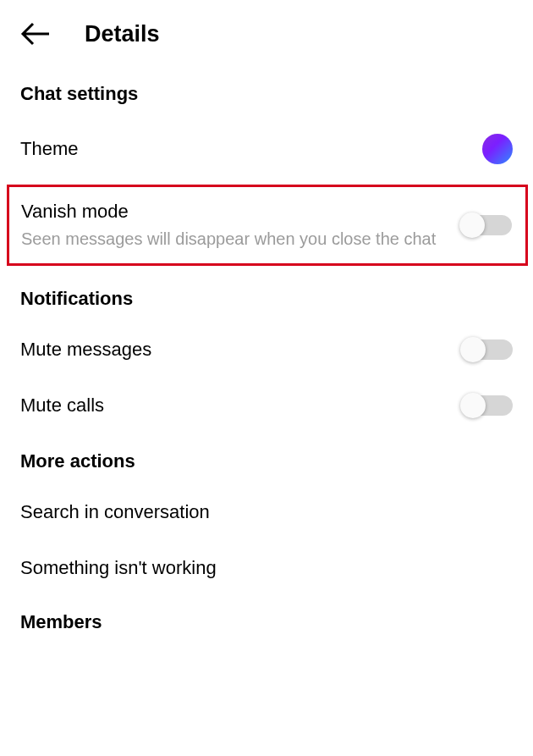  What do you see at coordinates (63, 406) in the screenshot?
I see `mute-calls-label: Mute calls` at bounding box center [63, 406].